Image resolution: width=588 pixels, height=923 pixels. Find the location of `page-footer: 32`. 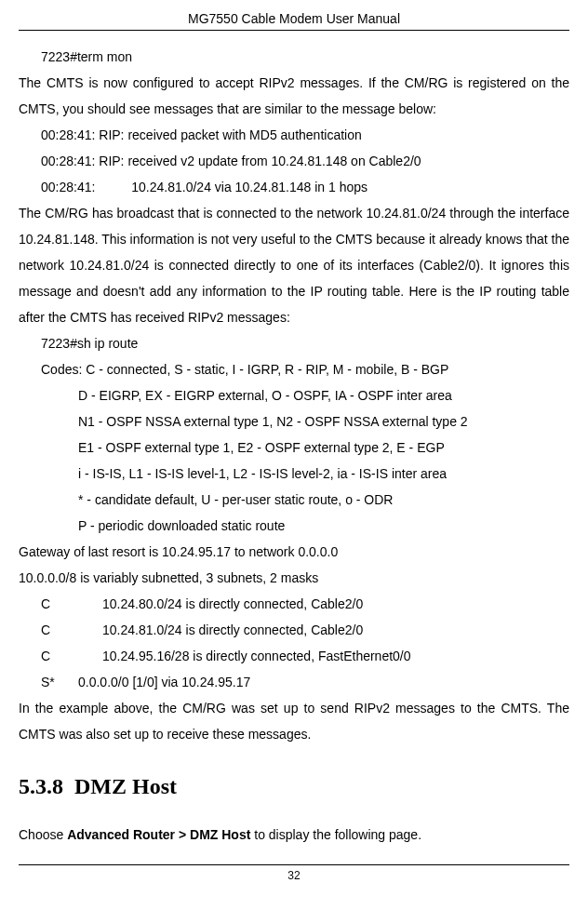

page-footer: 32 is located at coordinates (294, 873).